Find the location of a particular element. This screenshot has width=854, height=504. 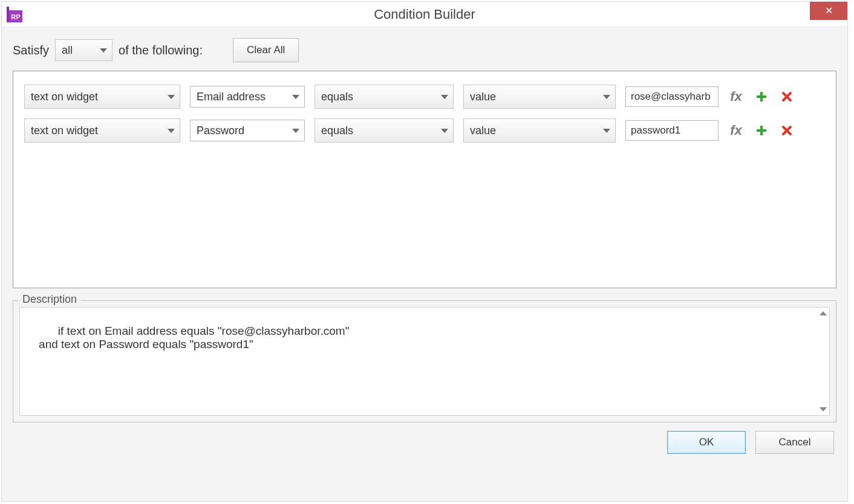

close-button: ✕ is located at coordinates (829, 11).